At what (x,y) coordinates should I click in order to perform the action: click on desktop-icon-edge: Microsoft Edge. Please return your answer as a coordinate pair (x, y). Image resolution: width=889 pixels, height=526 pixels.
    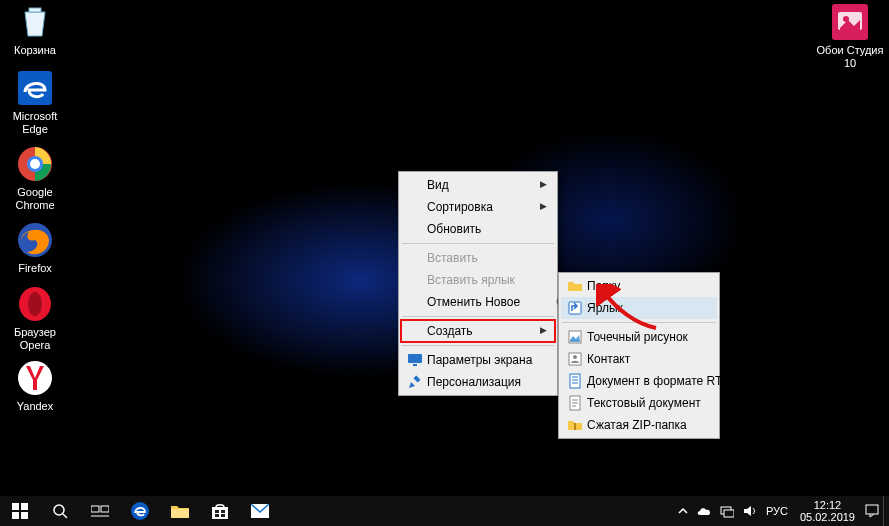
    Looking at the image, I should click on (35, 102).